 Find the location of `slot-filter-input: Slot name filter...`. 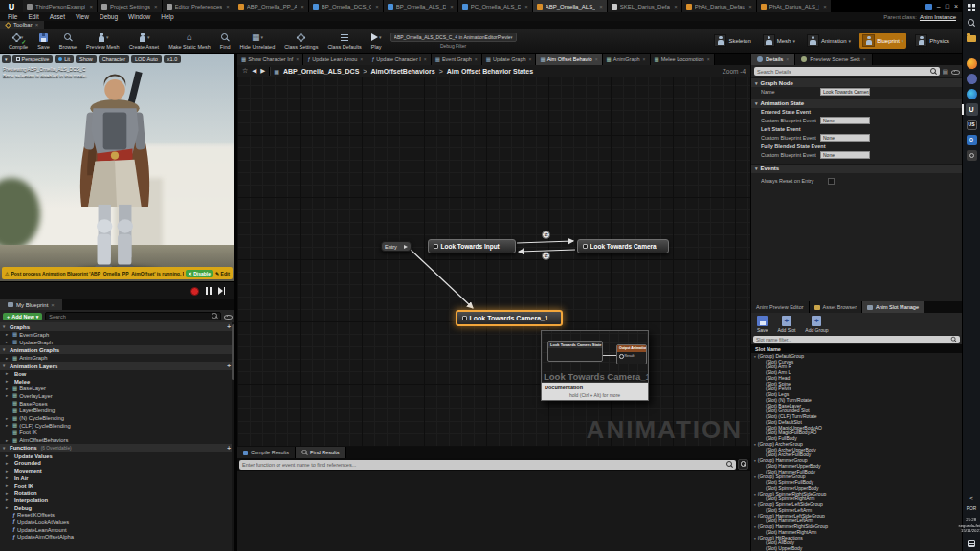

slot-filter-input: Slot name filter... is located at coordinates (857, 340).